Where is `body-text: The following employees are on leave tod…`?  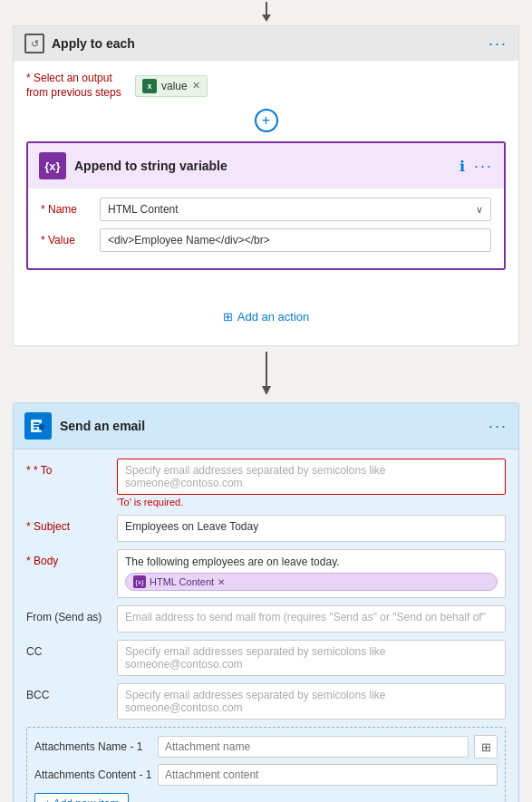 body-text: The following employees are on leave tod… is located at coordinates (312, 562).